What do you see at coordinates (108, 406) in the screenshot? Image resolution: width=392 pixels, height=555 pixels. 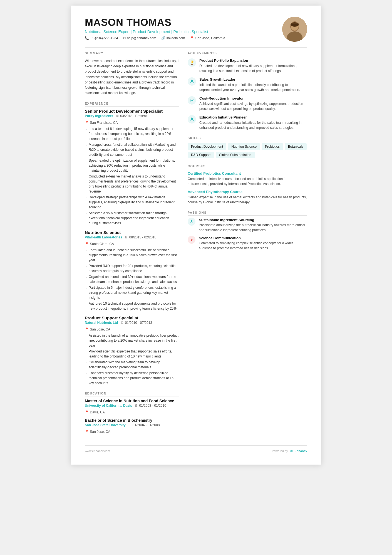 I see `edu-1-school: University of California, Davis` at bounding box center [108, 406].